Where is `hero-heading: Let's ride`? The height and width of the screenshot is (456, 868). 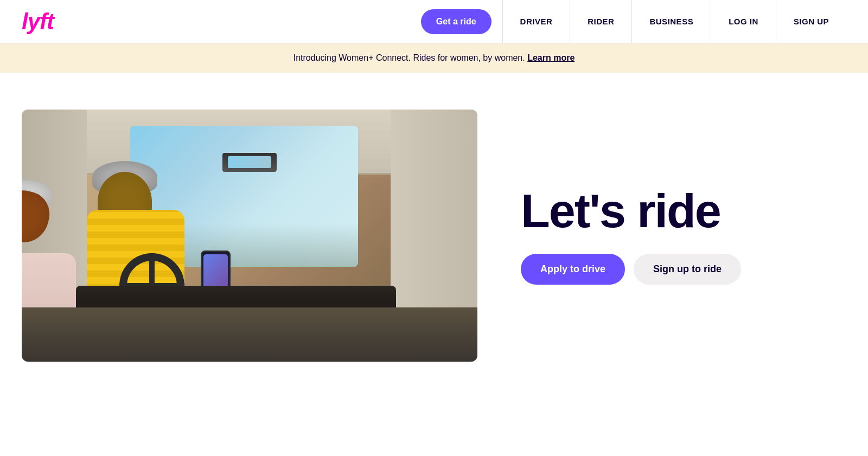 hero-heading: Let's ride is located at coordinates (673, 211).